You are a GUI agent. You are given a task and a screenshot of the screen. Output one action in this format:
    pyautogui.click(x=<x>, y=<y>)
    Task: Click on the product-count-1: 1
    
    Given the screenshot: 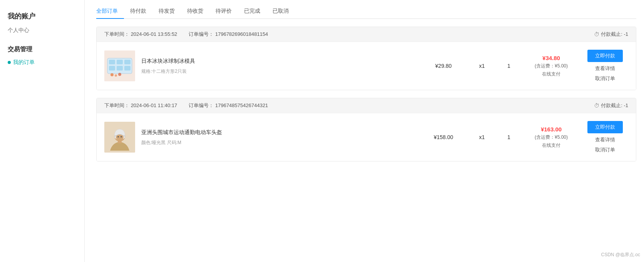 What is the action you would take?
    pyautogui.click(x=509, y=66)
    